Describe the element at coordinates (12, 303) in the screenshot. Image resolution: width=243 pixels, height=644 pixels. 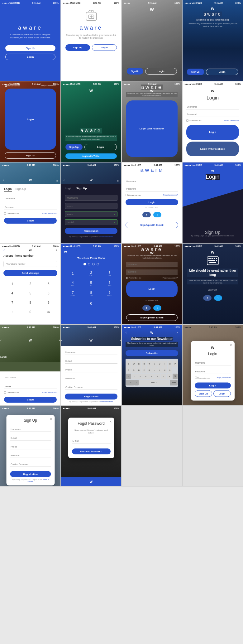
I see `numpad-7: 7` at that location.